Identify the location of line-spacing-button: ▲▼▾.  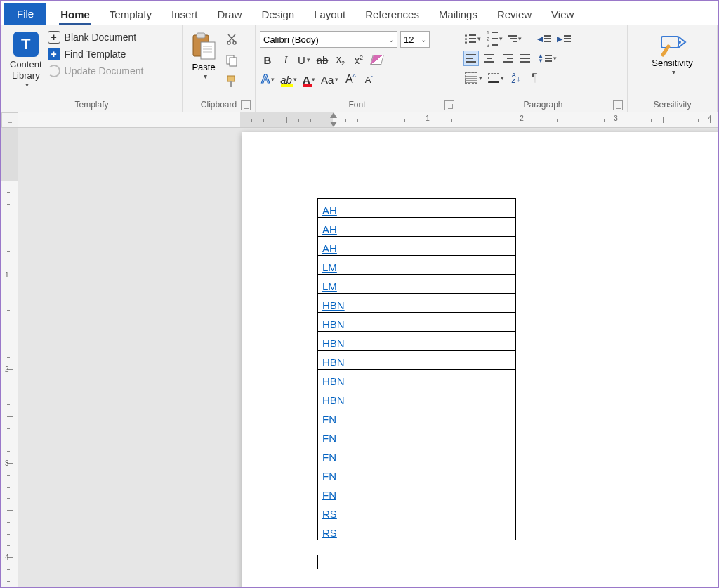
(548, 58).